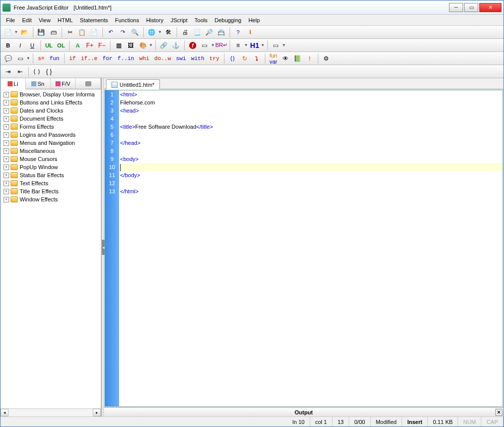  What do you see at coordinates (50, 111) in the screenshot?
I see `tree-item: +Dates and Clocks` at bounding box center [50, 111].